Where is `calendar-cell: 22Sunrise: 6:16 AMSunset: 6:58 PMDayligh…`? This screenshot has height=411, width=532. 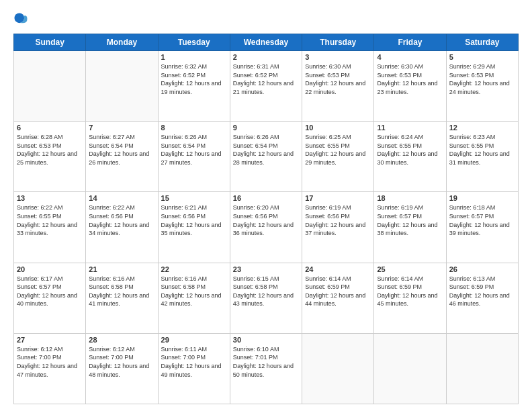 calendar-cell: 22Sunrise: 6:16 AMSunset: 6:58 PMDayligh… is located at coordinates (193, 298).